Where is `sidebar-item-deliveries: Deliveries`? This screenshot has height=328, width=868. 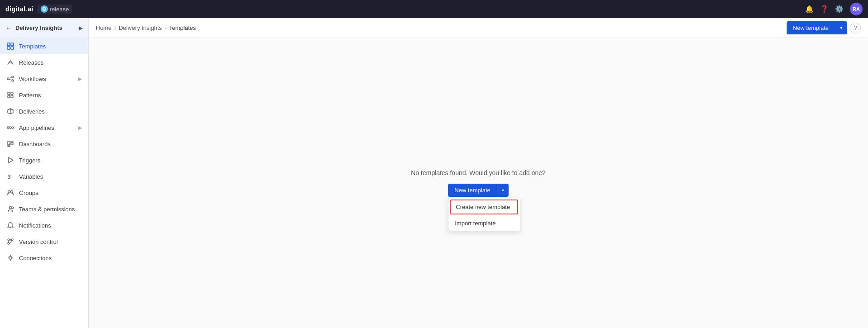 sidebar-item-deliveries: Deliveries is located at coordinates (44, 111).